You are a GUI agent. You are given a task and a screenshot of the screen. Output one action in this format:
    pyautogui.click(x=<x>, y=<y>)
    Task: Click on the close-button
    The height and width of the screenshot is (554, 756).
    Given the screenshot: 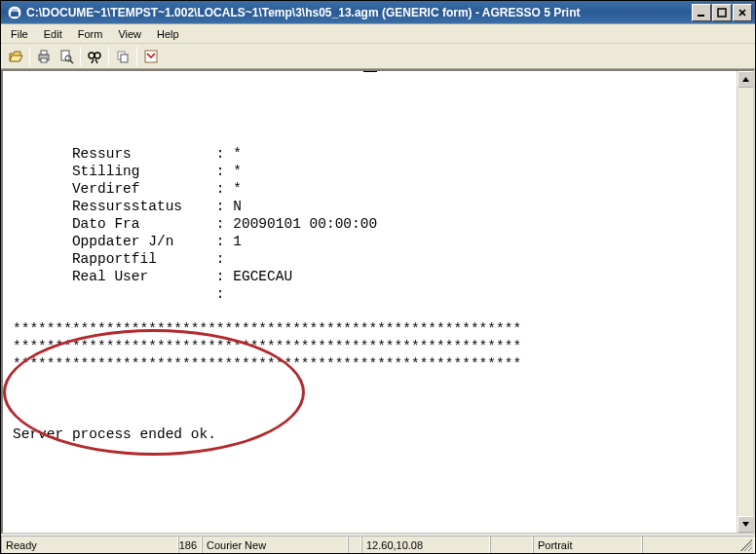 What is the action you would take?
    pyautogui.click(x=742, y=13)
    